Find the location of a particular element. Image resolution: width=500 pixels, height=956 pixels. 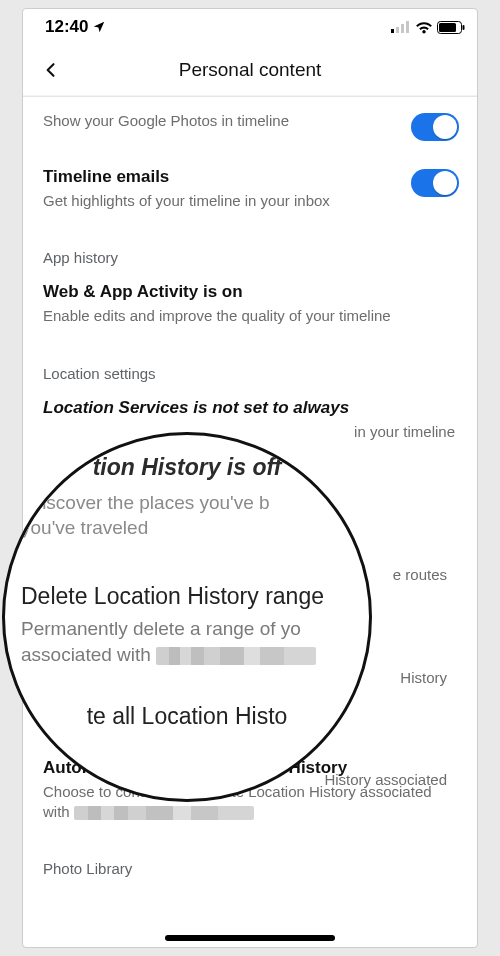

mag-text: you've traveled is located at coordinates (84, 528).